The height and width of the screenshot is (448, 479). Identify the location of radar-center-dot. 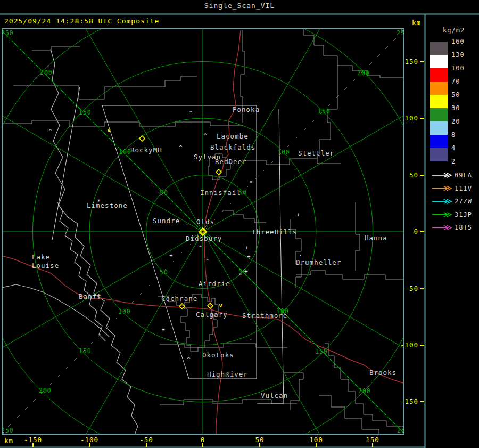
(202, 231).